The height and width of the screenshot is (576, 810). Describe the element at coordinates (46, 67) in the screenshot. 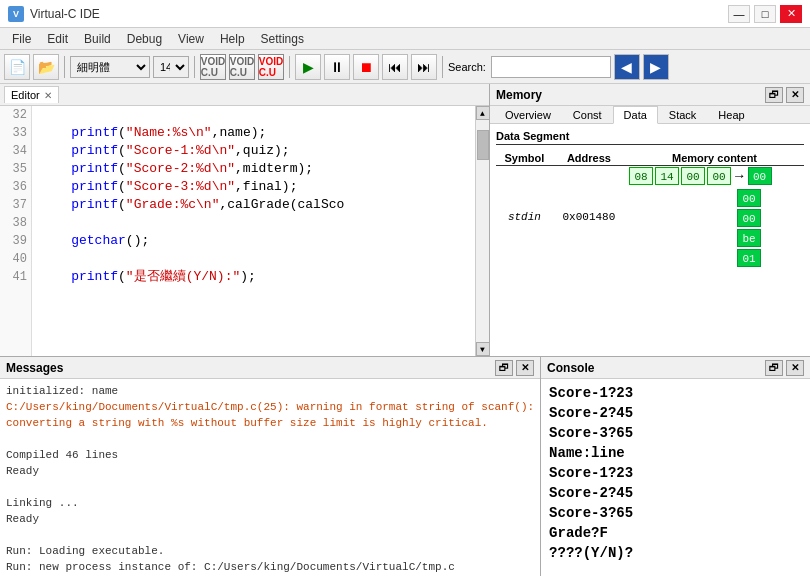

I see `open-button: 📂` at that location.